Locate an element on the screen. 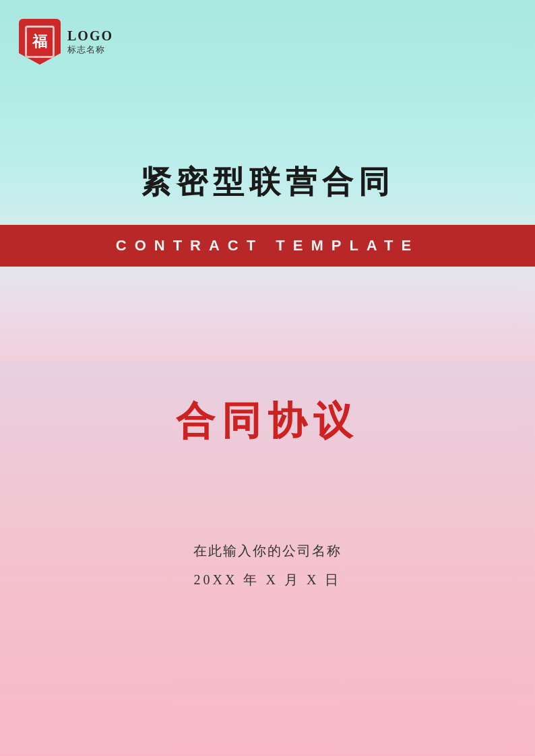 This screenshot has width=535, height=756. logo-icon: 福 is located at coordinates (40, 42).